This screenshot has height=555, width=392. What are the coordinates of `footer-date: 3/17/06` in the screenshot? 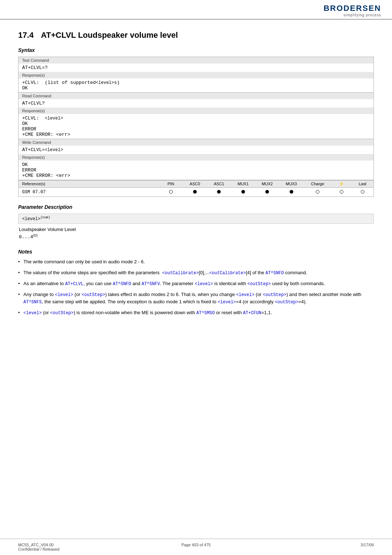 It's located at (314, 547).